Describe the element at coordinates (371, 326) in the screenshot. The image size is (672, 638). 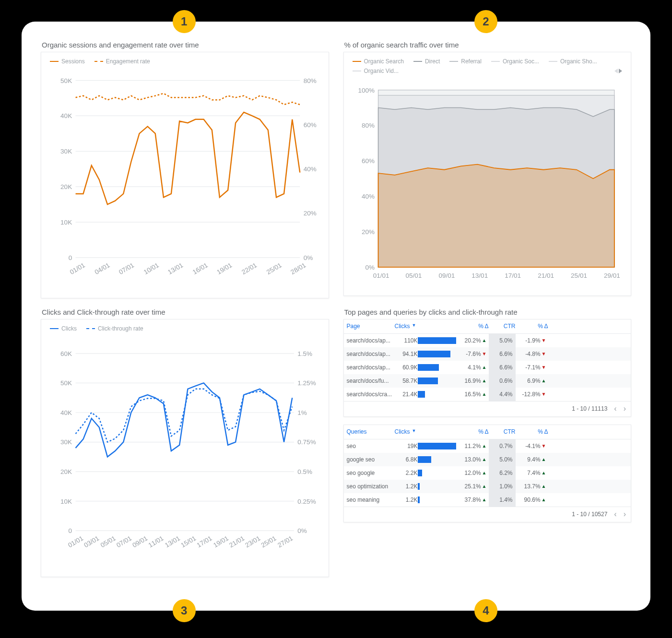
I see `hdr-page: Page` at that location.